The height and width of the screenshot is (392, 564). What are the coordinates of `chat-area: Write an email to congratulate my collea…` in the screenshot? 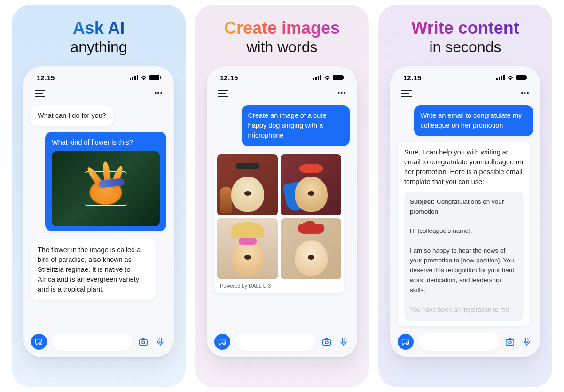 It's located at (465, 217).